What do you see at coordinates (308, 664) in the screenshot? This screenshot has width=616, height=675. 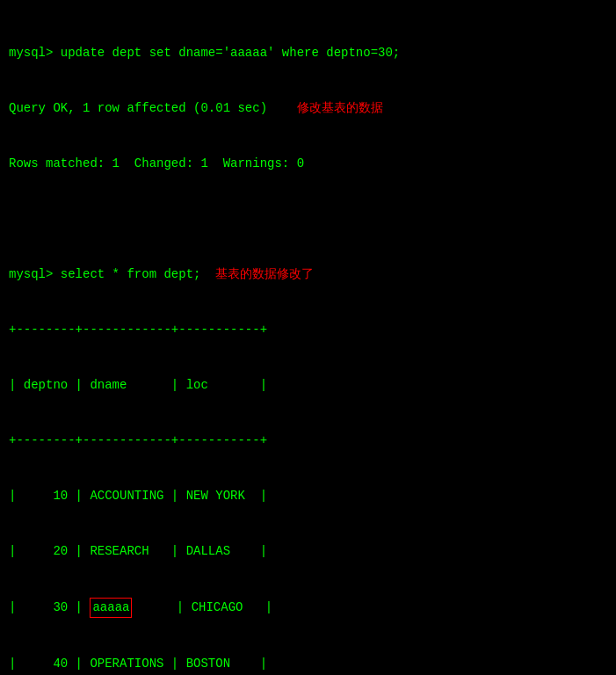 I see `row-4: | 40 | OPERATIONS | BOSTON |` at bounding box center [308, 664].